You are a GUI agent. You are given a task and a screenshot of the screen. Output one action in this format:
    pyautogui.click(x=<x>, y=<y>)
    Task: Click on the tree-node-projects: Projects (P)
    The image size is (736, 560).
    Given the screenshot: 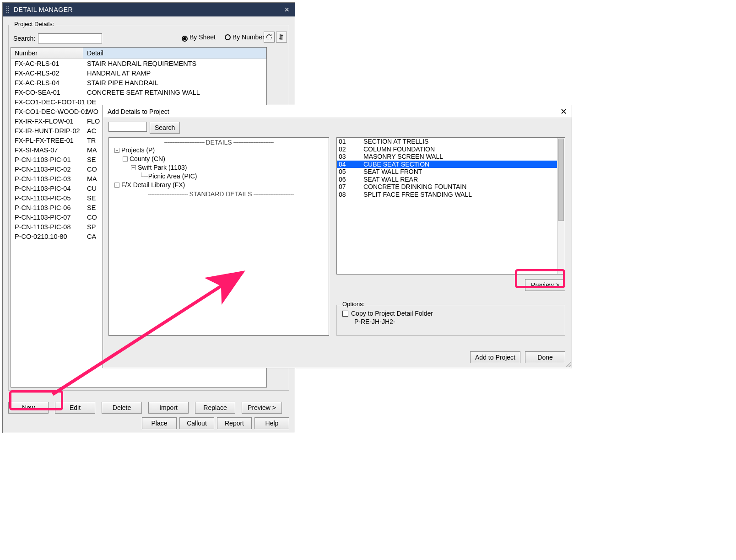 What is the action you would take?
    pyautogui.click(x=138, y=150)
    